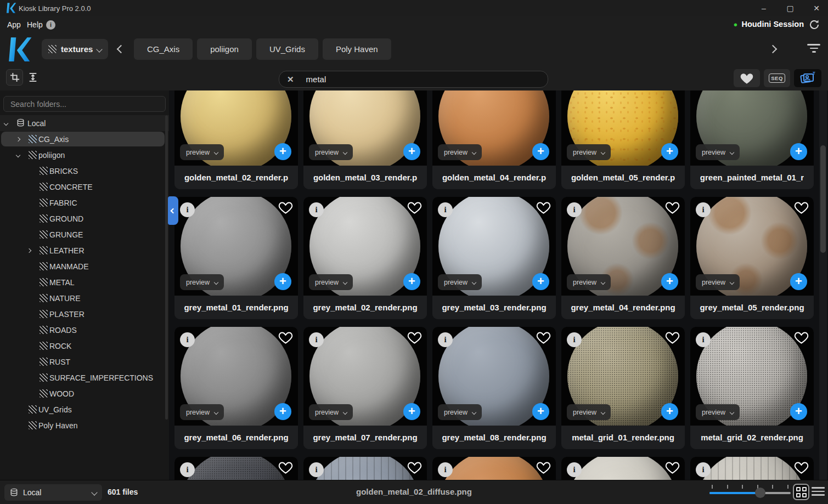 This screenshot has width=828, height=504. Describe the element at coordinates (85, 362) in the screenshot. I see `tree-item-rust: RUST` at that location.